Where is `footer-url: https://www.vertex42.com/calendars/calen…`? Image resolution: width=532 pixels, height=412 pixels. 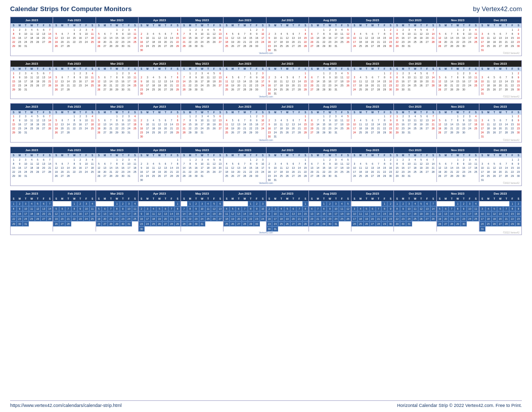
footer-url: https://www.vertex42.com/calendars/calen… is located at coordinates (66, 405).